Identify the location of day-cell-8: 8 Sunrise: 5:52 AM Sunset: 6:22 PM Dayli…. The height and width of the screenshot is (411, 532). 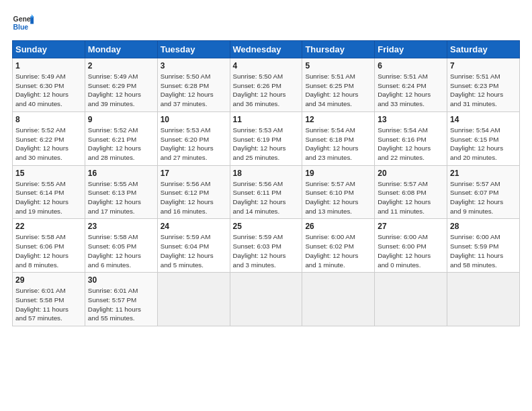
(49, 138).